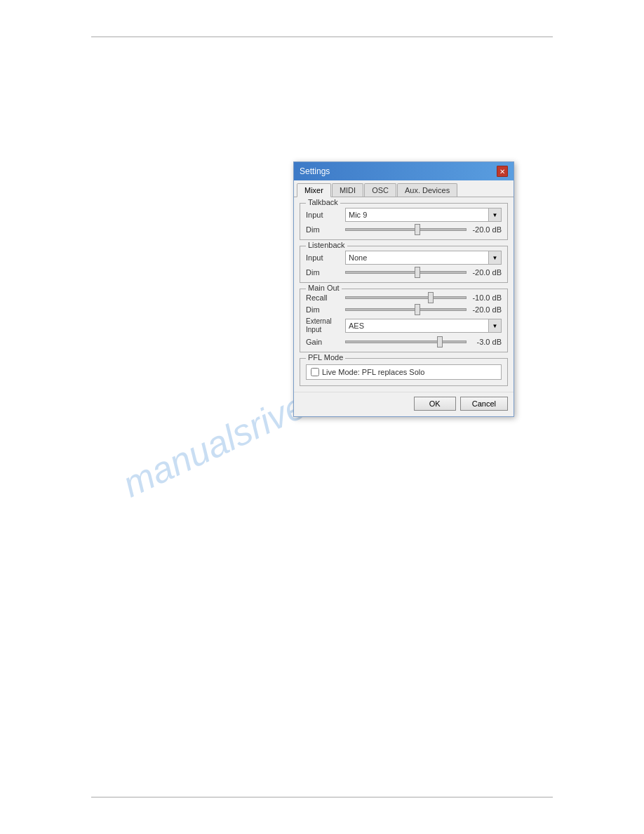 The height and width of the screenshot is (834, 644). Describe the element at coordinates (380, 190) in the screenshot. I see `tab-osc: OSC` at that location.